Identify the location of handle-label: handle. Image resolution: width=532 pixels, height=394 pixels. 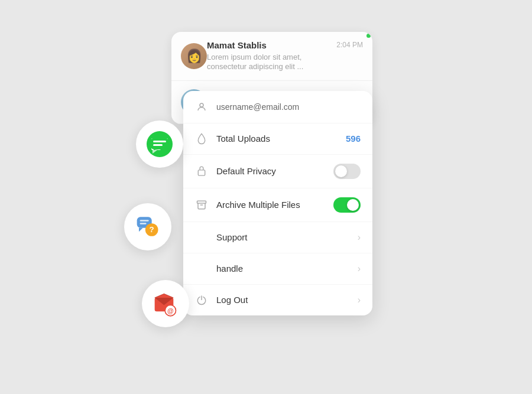
(285, 268).